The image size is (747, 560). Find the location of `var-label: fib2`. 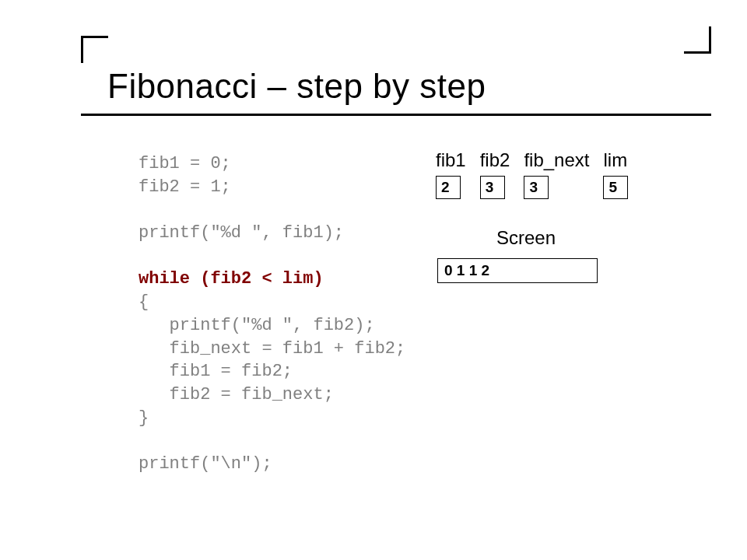

var-label: fib2 is located at coordinates (495, 160).